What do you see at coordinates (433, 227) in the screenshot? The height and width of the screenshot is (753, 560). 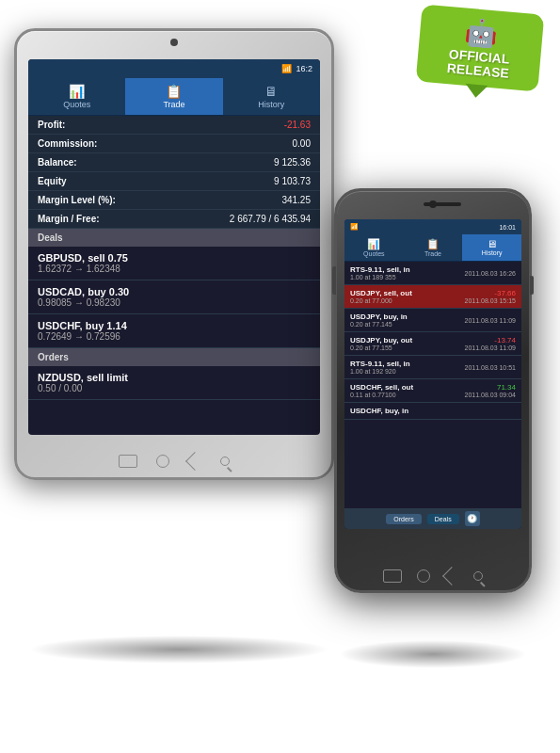 I see `phone-status-bar: 📶 16:01` at bounding box center [433, 227].